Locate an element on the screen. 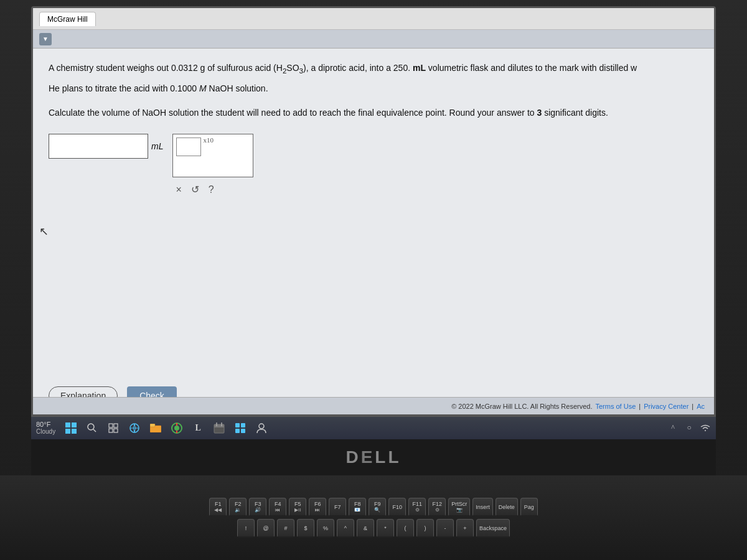 The image size is (747, 560). windows-logo-icon is located at coordinates (71, 428).